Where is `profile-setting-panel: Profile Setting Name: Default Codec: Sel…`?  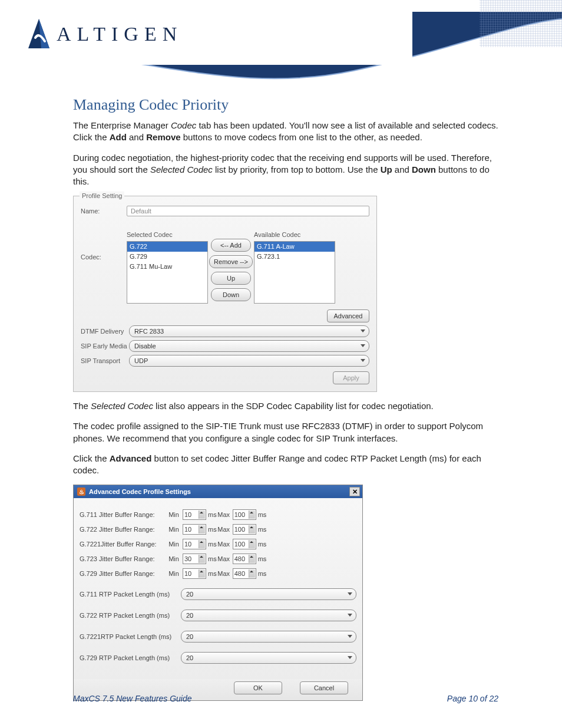 profile-setting-panel: Profile Setting Name: Default Codec: Sel… is located at coordinates (225, 294).